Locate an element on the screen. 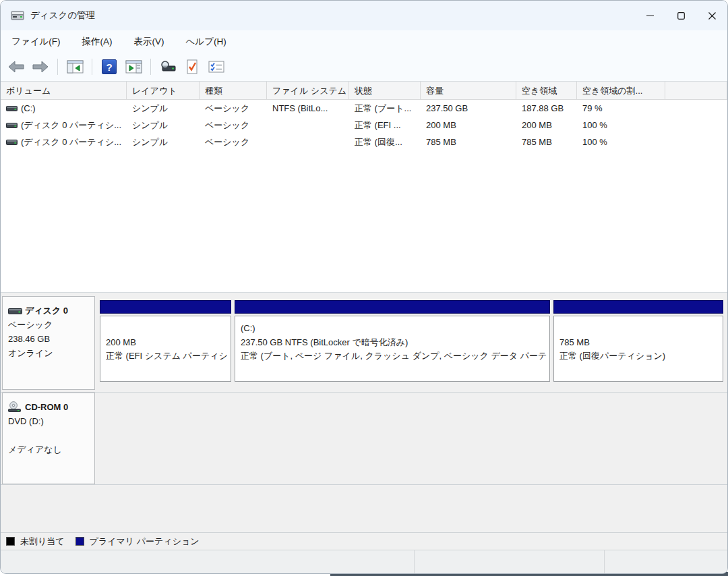 The image size is (728, 576). volume-row-recovery: (ディスク 0 パーティシ... シンプル ベーシック 正常 (回復... 78… is located at coordinates (364, 142).